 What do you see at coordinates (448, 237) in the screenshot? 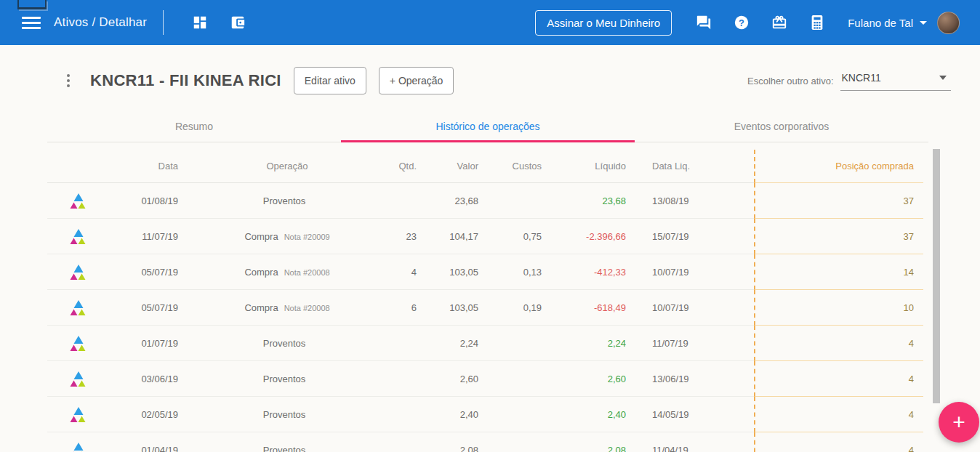
I see `cell-value: 104,17` at bounding box center [448, 237].